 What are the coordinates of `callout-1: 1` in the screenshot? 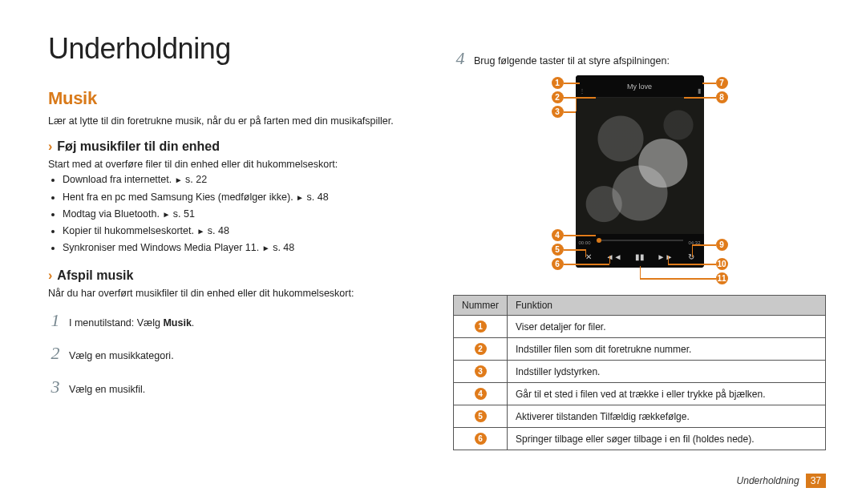 It's located at (558, 83).